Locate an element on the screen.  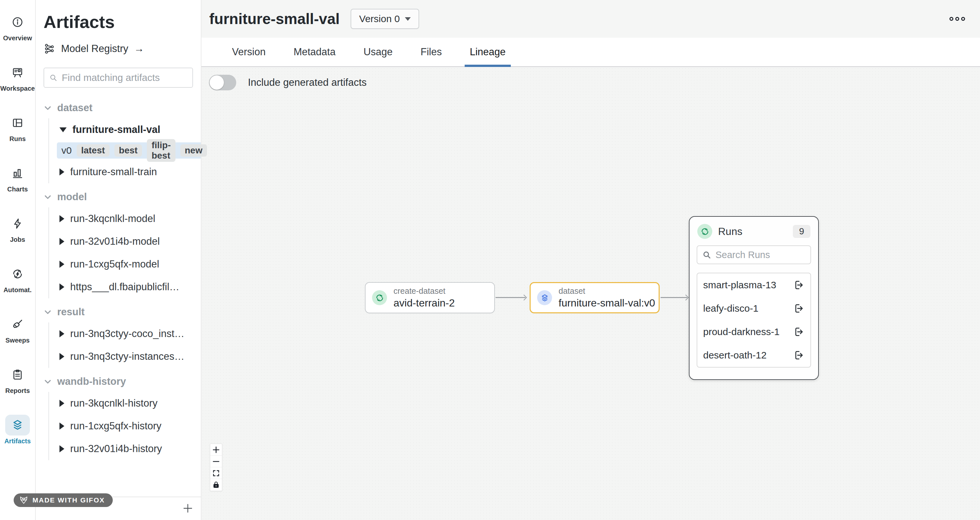
fit-view-button is located at coordinates (216, 473).